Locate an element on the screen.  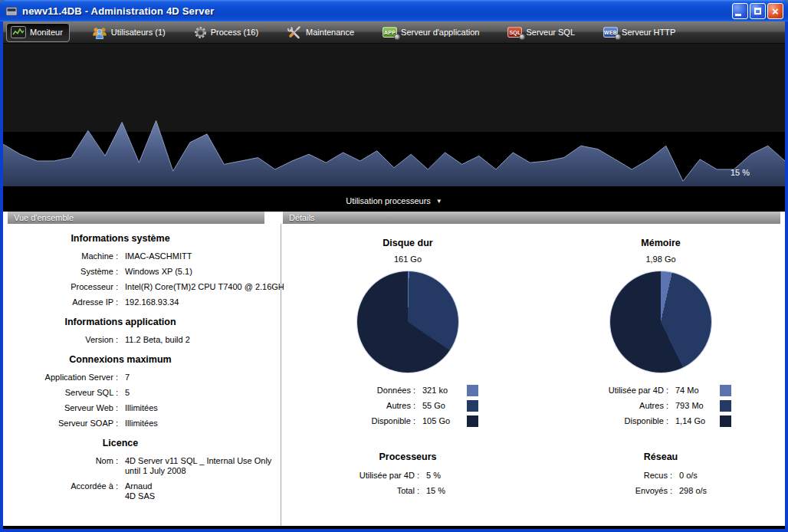
info-row: Serveur SOAP : Illimitées is located at coordinates (141, 423).